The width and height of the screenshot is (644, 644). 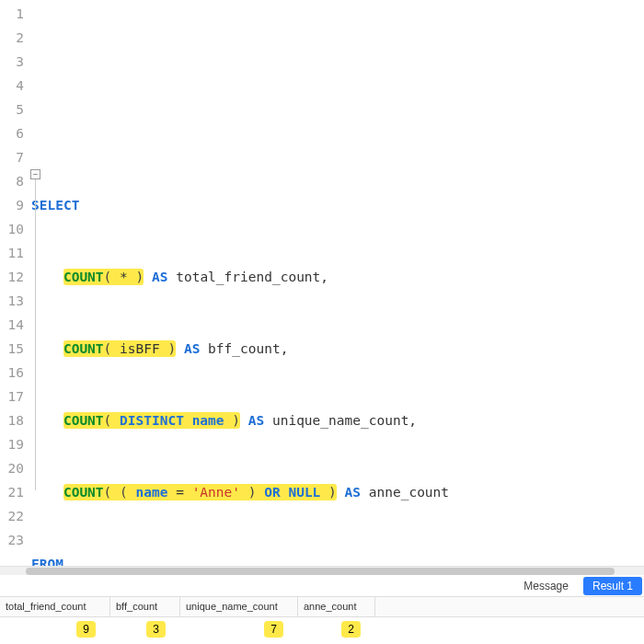 What do you see at coordinates (12, 492) in the screenshot?
I see `line-number: 21` at bounding box center [12, 492].